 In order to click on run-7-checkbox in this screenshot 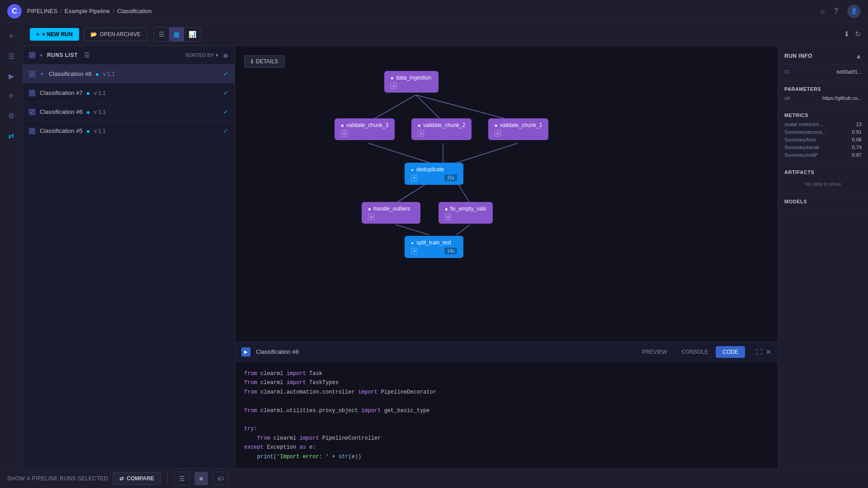, I will do `click(32, 93)`.